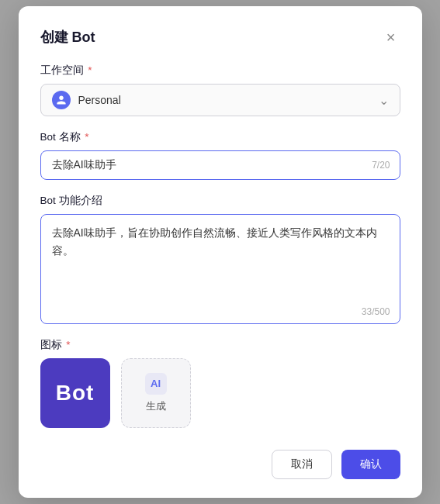  Describe the element at coordinates (220, 315) in the screenshot. I see `bot-desc-char-count: 33/500` at that location.